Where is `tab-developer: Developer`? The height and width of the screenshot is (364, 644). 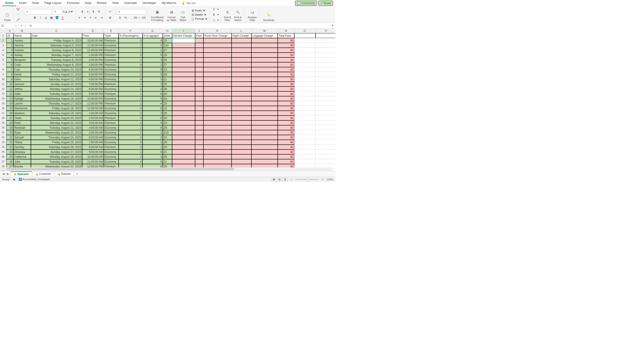
tab-developer: Developer is located at coordinates (150, 3).